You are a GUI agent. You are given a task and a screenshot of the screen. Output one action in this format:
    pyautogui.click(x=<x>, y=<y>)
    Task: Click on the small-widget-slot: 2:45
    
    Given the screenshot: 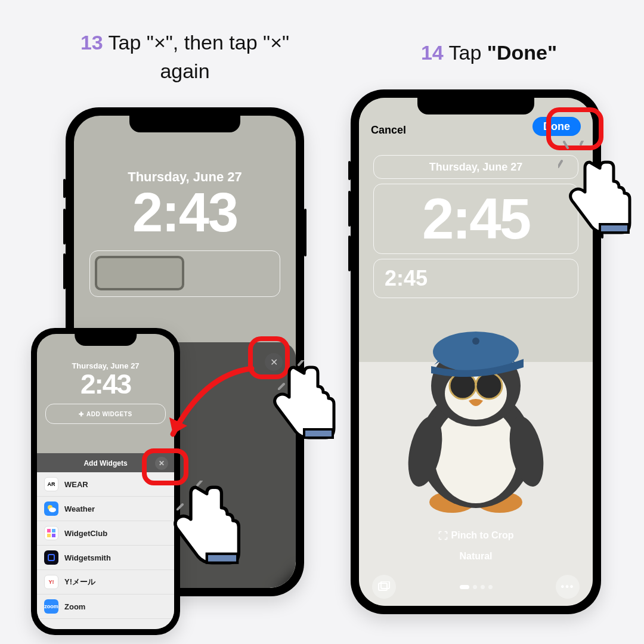 What is the action you would take?
    pyautogui.click(x=476, y=278)
    